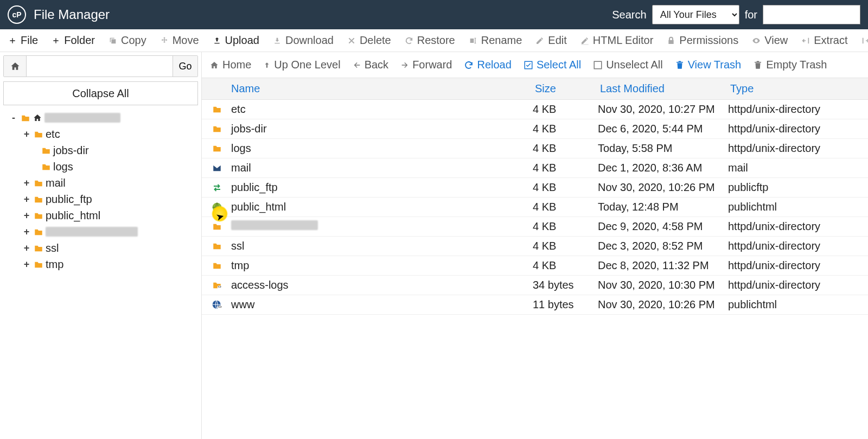 This screenshot has height=439, width=868. I want to click on edit-button: Edit, so click(551, 40).